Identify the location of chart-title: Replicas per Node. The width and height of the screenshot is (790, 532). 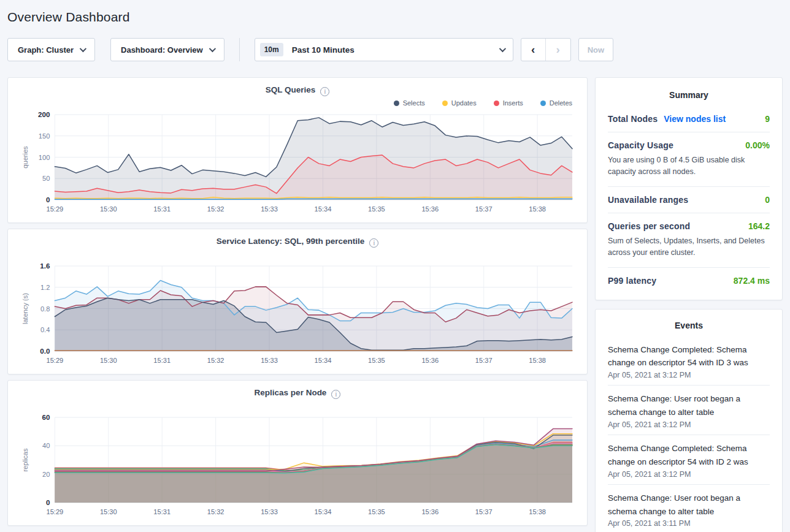
(291, 392).